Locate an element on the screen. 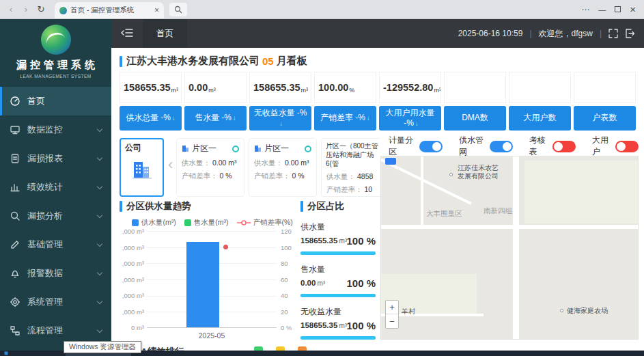 The width and height of the screenshot is (644, 356). map-label-farm2line: 发展有限公司 is located at coordinates (478, 176).